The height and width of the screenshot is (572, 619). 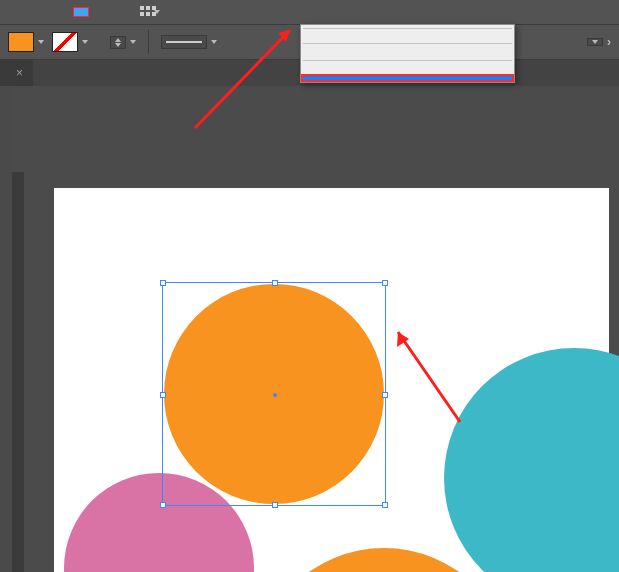 What do you see at coordinates (39, 12) in the screenshot?
I see `menu-object` at bounding box center [39, 12].